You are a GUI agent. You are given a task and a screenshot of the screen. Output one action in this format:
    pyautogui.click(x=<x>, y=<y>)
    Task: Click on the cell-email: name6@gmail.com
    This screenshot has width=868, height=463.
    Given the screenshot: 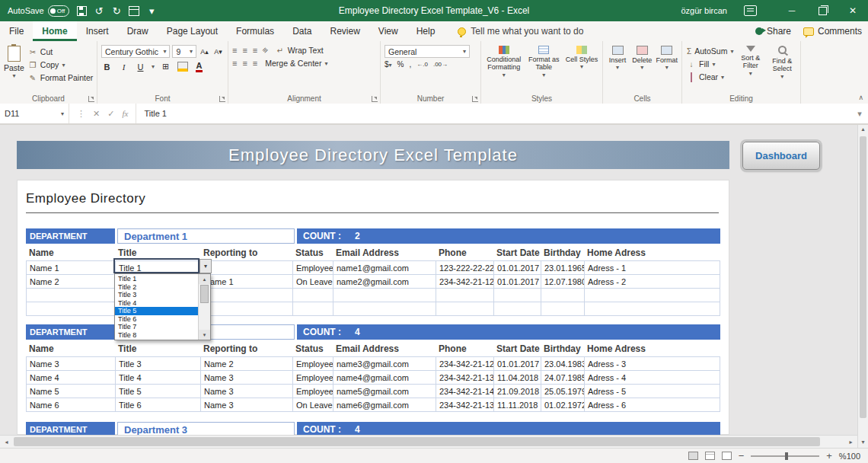 What is the action you would take?
    pyautogui.click(x=385, y=405)
    